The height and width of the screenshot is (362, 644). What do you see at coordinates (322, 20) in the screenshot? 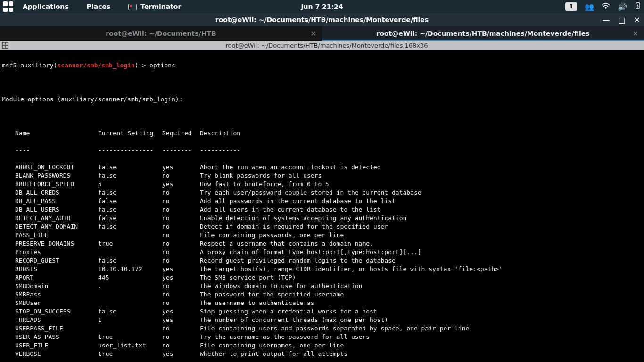
I see `window-titlebar: root@eWil: ~/Documents/HTB/machines/Mont…` at bounding box center [322, 20].